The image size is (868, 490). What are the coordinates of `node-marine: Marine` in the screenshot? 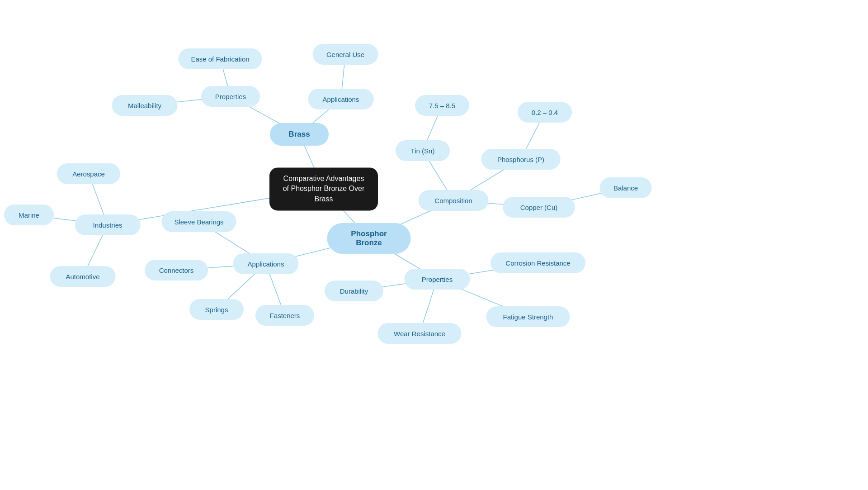 It's located at (29, 215).